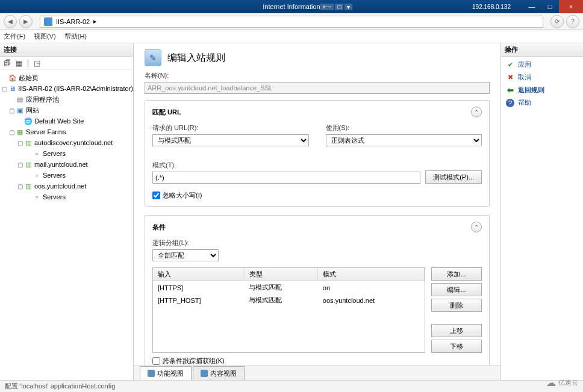 The width and height of the screenshot is (583, 392). What do you see at coordinates (153, 58) in the screenshot?
I see `page-icon: ✎` at bounding box center [153, 58].